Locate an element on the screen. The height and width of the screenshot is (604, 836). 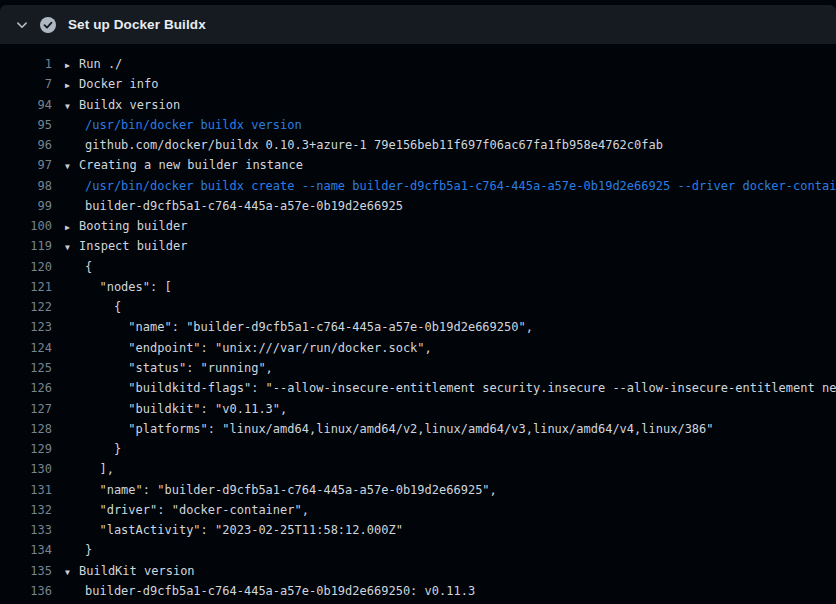
step-title: Set up Docker Buildx is located at coordinates (137, 24).